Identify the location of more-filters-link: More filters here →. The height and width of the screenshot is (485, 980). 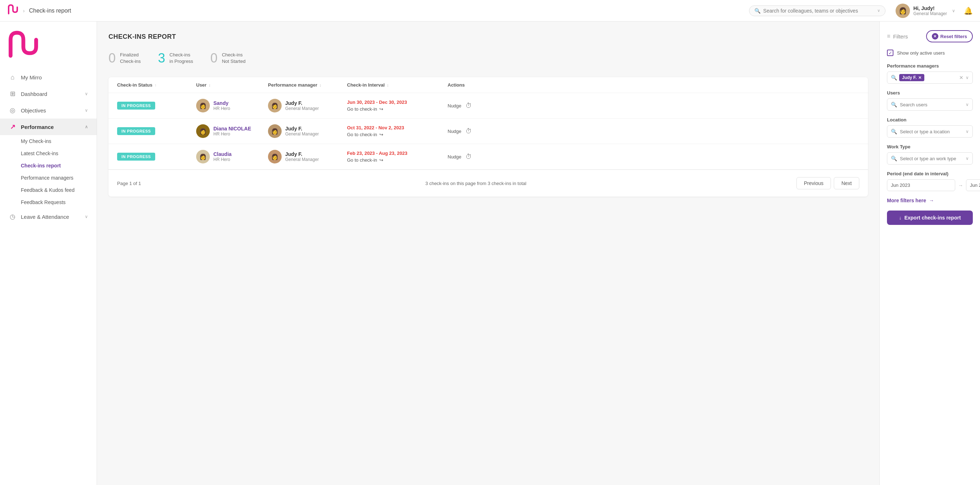
(930, 200).